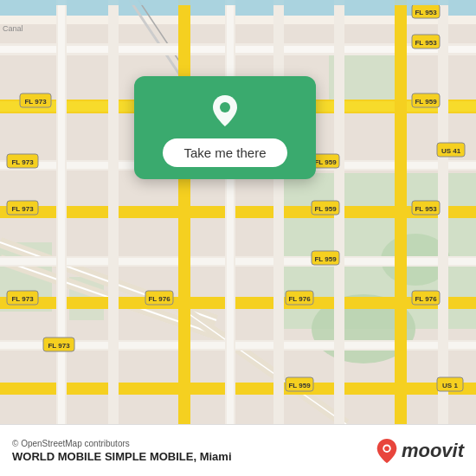  What do you see at coordinates (225, 111) in the screenshot?
I see `map-pin-icon` at bounding box center [225, 111].